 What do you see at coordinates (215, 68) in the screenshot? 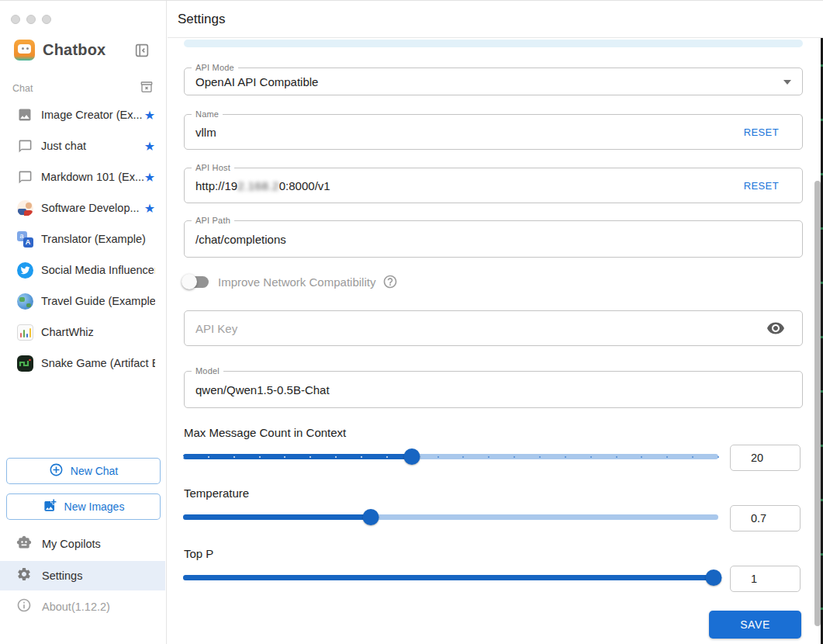
I see `api-mode-label: API Mode` at bounding box center [215, 68].